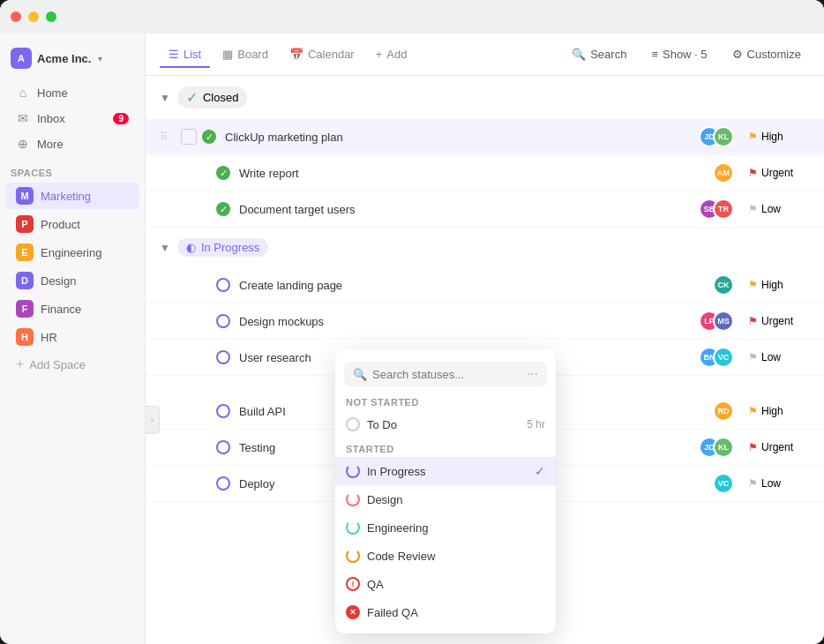 The image size is (824, 644). I want to click on task-name: Create landing page, so click(476, 286).